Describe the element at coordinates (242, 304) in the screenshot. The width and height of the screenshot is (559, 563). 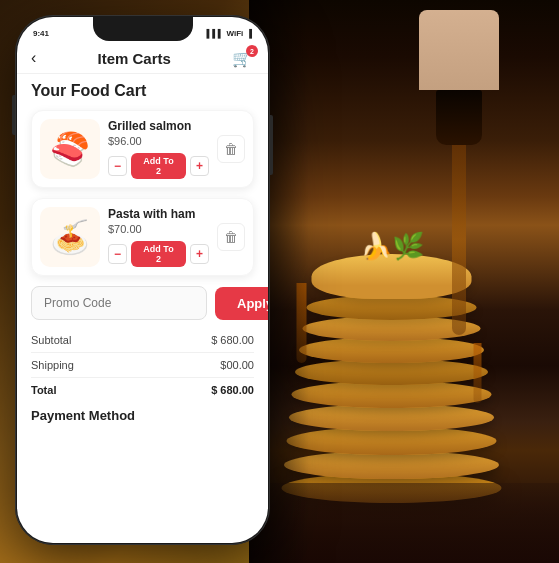
I see `apply-button: Apply` at that location.